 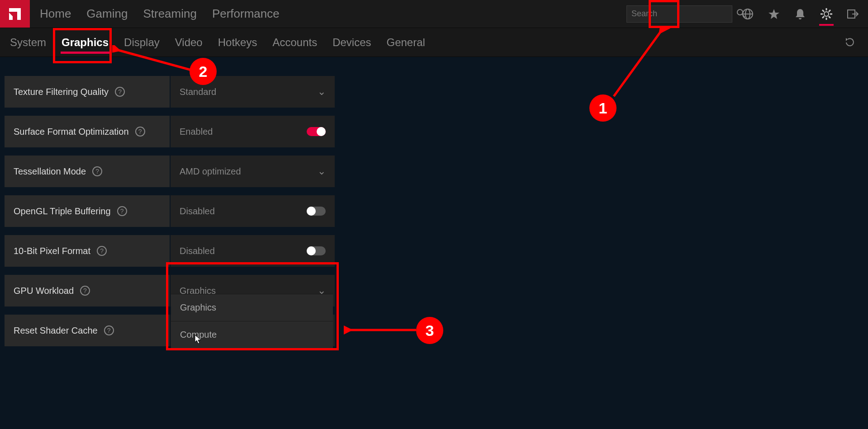 What do you see at coordinates (50, 172) in the screenshot?
I see `setting-label-text: Tessellation Mode` at bounding box center [50, 172].